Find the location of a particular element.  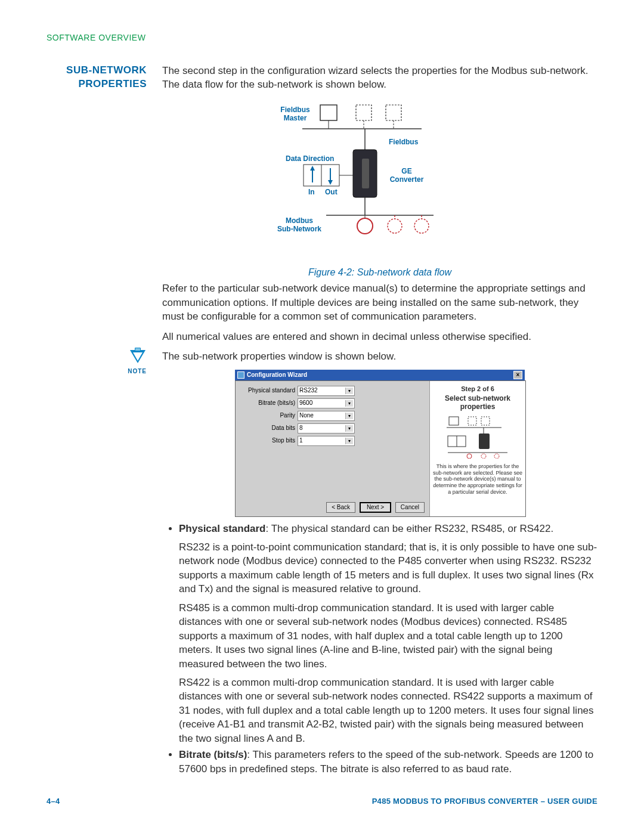

select-value: None is located at coordinates (306, 416).